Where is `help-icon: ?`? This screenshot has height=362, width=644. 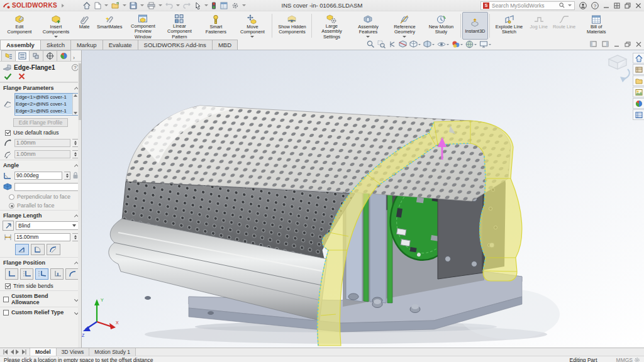 help-icon: ? is located at coordinates (595, 6).